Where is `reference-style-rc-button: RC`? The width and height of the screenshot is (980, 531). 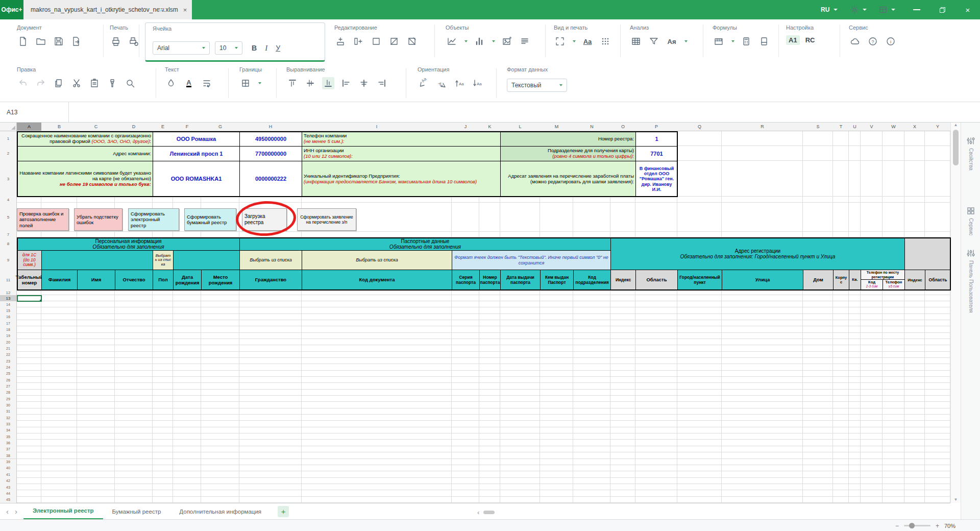
reference-style-rc-button: RC is located at coordinates (811, 40).